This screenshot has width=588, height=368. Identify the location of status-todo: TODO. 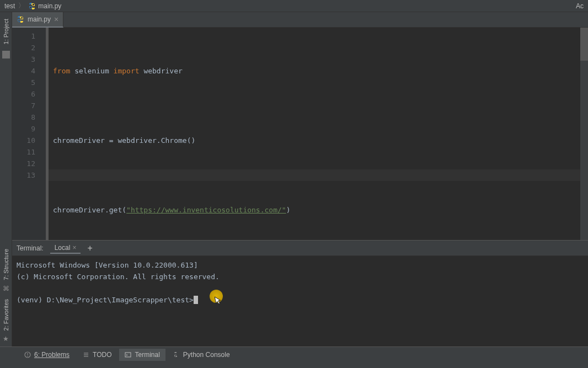
(97, 355).